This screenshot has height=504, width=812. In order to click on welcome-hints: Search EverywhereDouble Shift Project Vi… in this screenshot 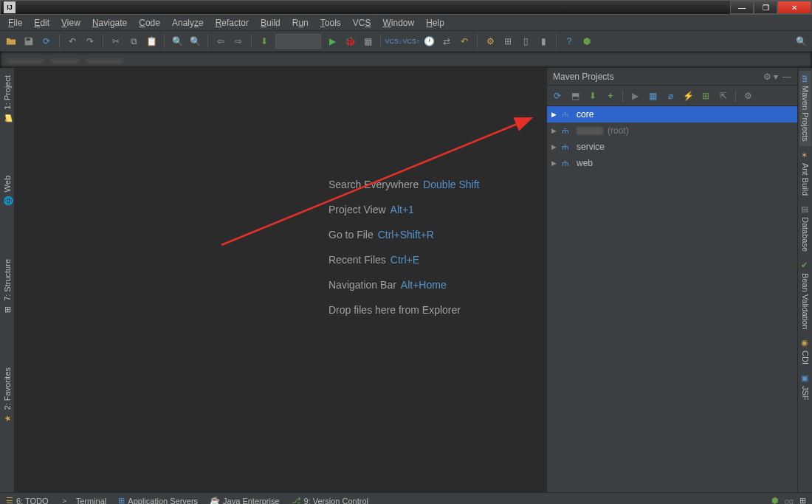, I will do `click(404, 247)`.